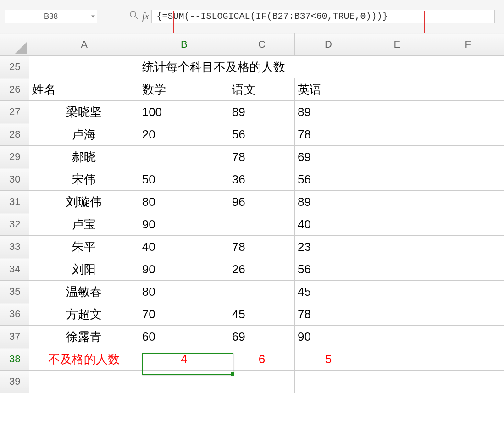 The height and width of the screenshot is (421, 504). What do you see at coordinates (468, 67) in the screenshot?
I see `cell-F25` at bounding box center [468, 67].